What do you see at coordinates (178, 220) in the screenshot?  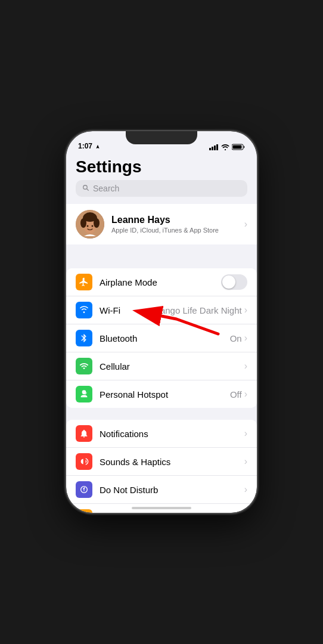 I see `apple-id-name: Leanne Hays` at bounding box center [178, 220].